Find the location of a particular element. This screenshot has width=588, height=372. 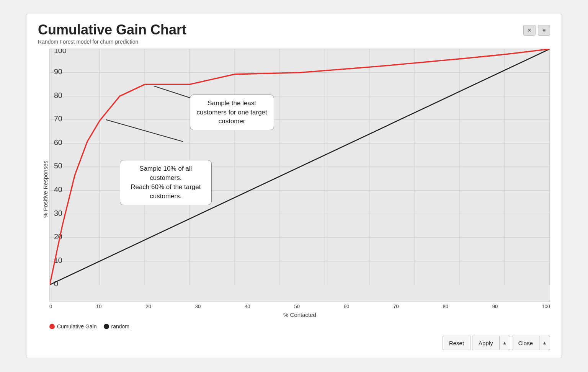

close-icon-button: ✕ is located at coordinates (529, 30).